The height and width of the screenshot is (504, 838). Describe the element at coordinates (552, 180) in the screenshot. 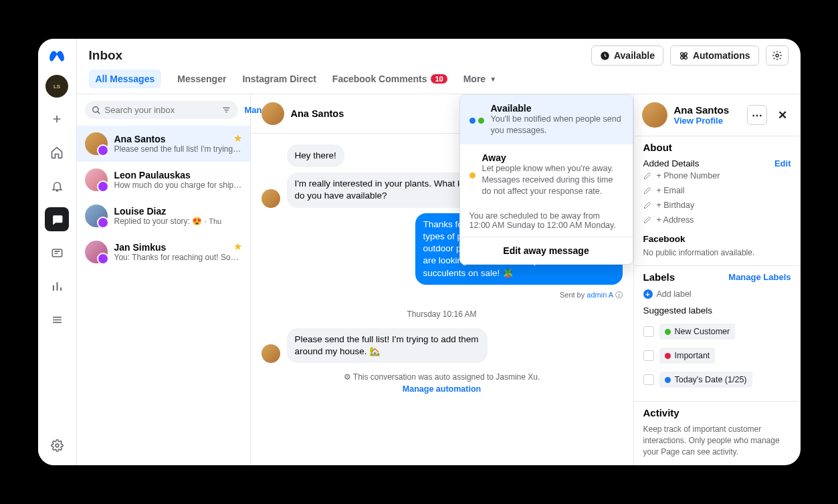

I see `away-desc: Let people know when you're away. Messag…` at that location.